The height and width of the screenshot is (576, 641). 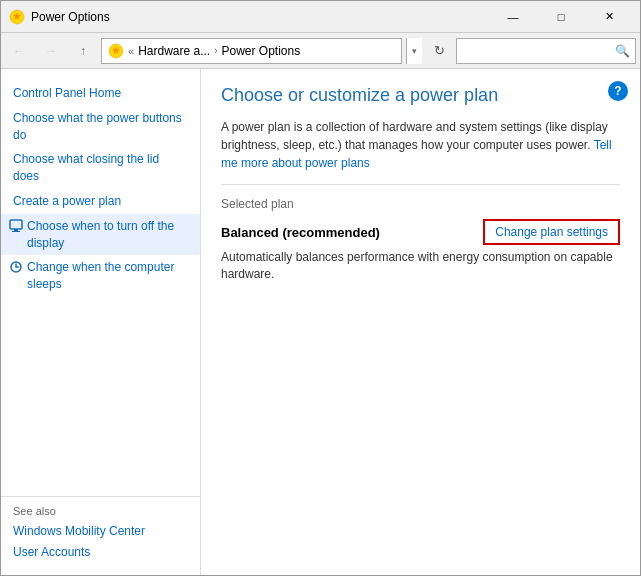 What do you see at coordinates (252, 51) in the screenshot?
I see `address-path: « Hardware a... › Power Options` at bounding box center [252, 51].